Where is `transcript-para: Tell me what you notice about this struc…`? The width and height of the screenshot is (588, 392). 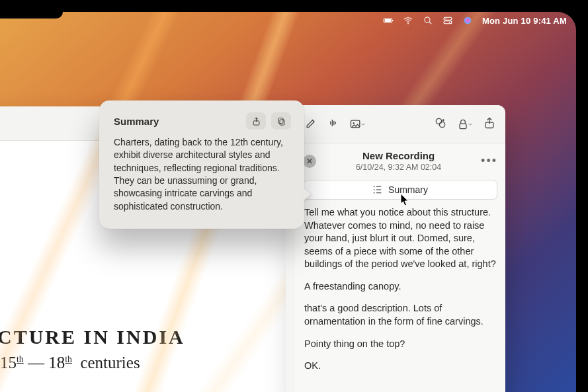 transcript-para: Tell me what you notice about this struc… is located at coordinates (400, 239).